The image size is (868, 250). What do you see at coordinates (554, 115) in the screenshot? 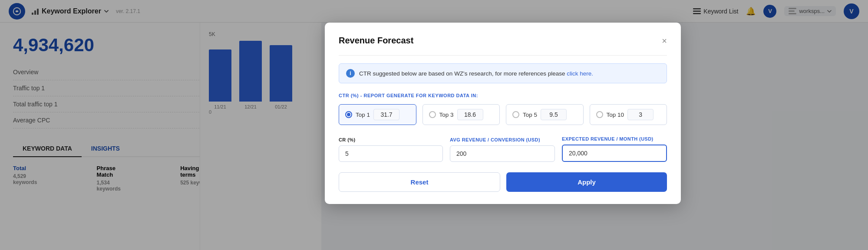
I see `ctr-option-value: 9.5` at bounding box center [554, 115].